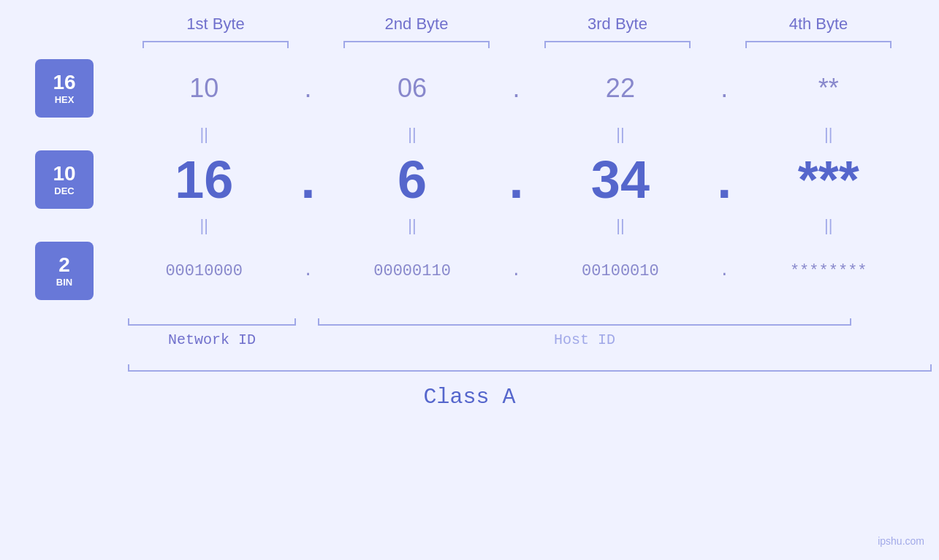 The image size is (939, 560). Describe the element at coordinates (216, 24) in the screenshot. I see `byte-label-1: 1st Byte` at that location.